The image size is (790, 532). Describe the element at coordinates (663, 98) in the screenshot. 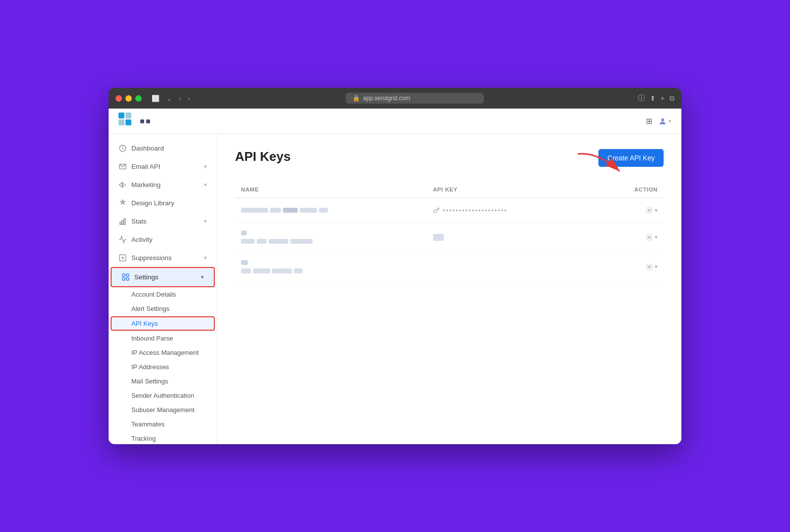

I see `add-tab-icon: +` at that location.